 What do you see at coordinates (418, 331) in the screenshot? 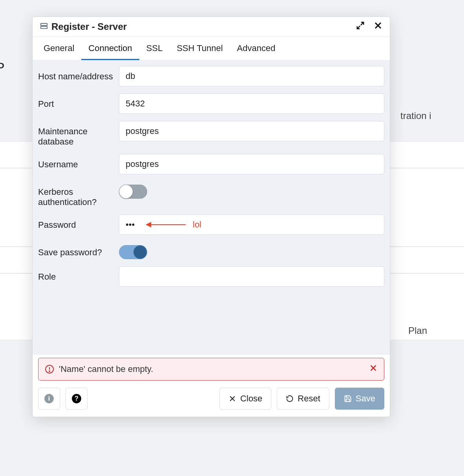
I see `background-text: Plan` at bounding box center [418, 331].